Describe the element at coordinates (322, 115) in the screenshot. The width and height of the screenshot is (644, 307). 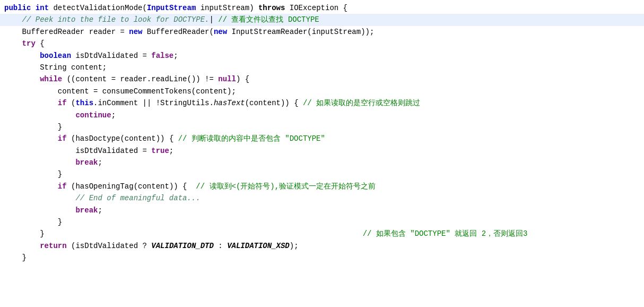
I see `code-line: continue;` at that location.